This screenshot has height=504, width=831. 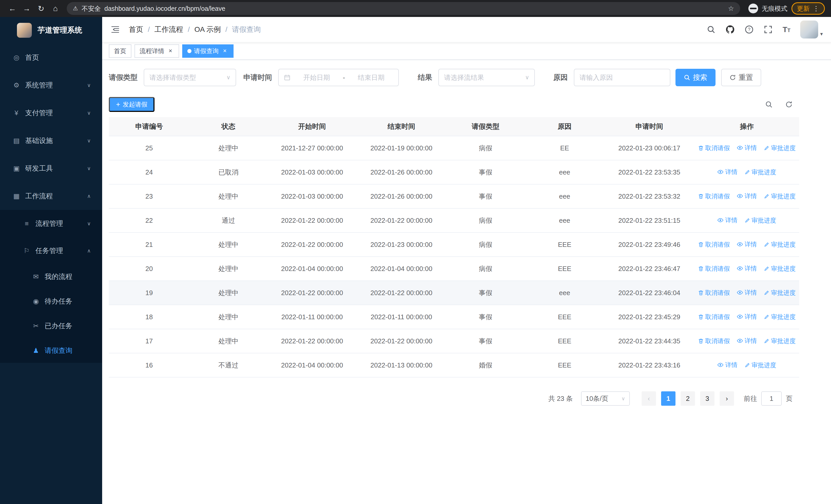 I want to click on user-menu: ▾, so click(x=811, y=30).